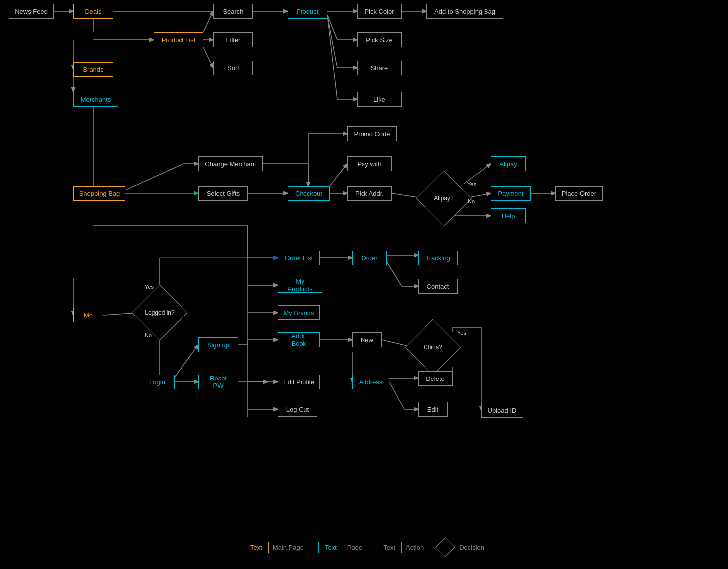 This screenshot has width=728, height=569. What do you see at coordinates (445, 547) in the screenshot?
I see `legend-diamond-shape` at bounding box center [445, 547].